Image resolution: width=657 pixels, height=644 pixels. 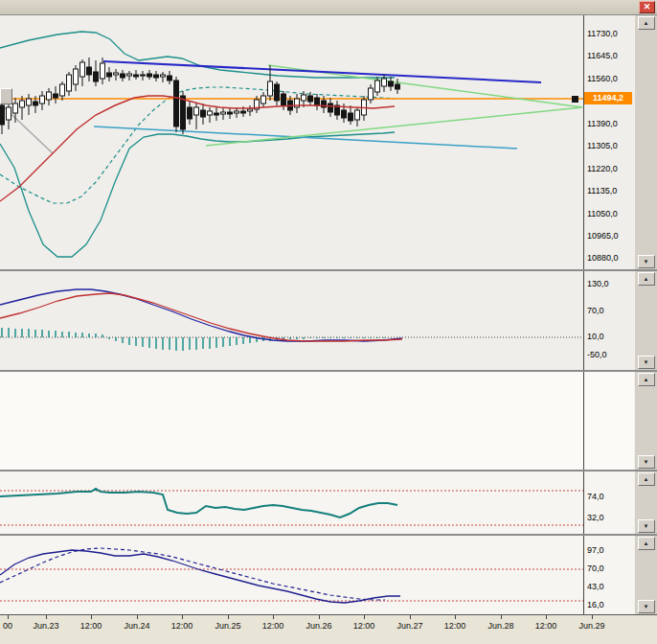 I want to click on oscillator2-chart-canvas, so click(x=292, y=575).